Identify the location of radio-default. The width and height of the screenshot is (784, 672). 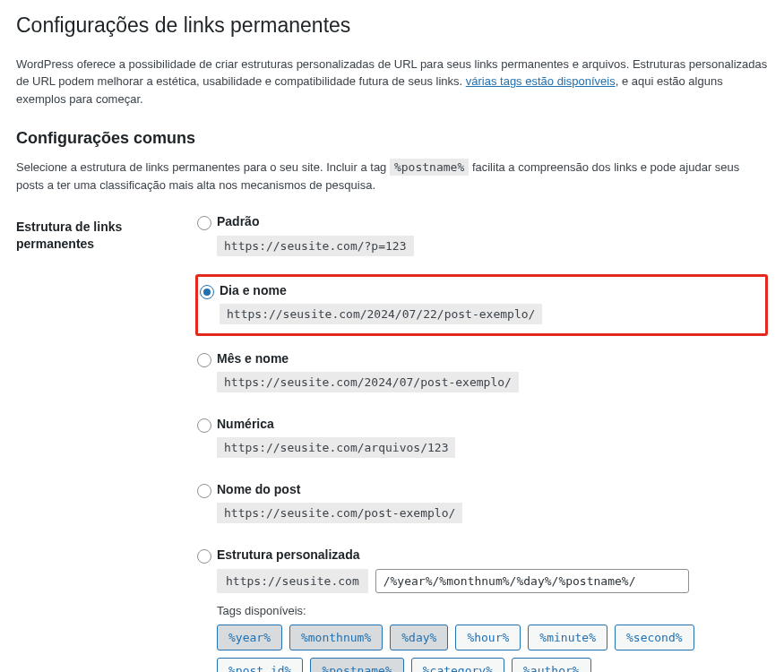
(204, 223).